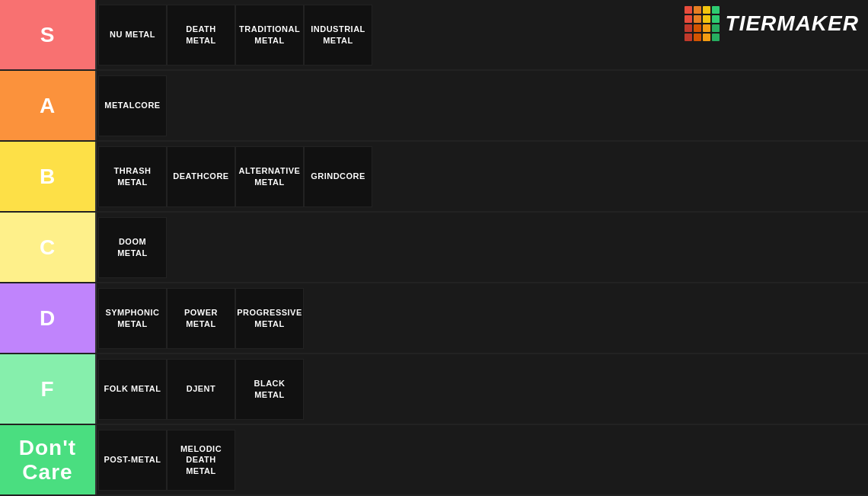 The image size is (868, 496). Describe the element at coordinates (270, 35) in the screenshot. I see `tier-item: TRADITIONAL METAL` at that location.